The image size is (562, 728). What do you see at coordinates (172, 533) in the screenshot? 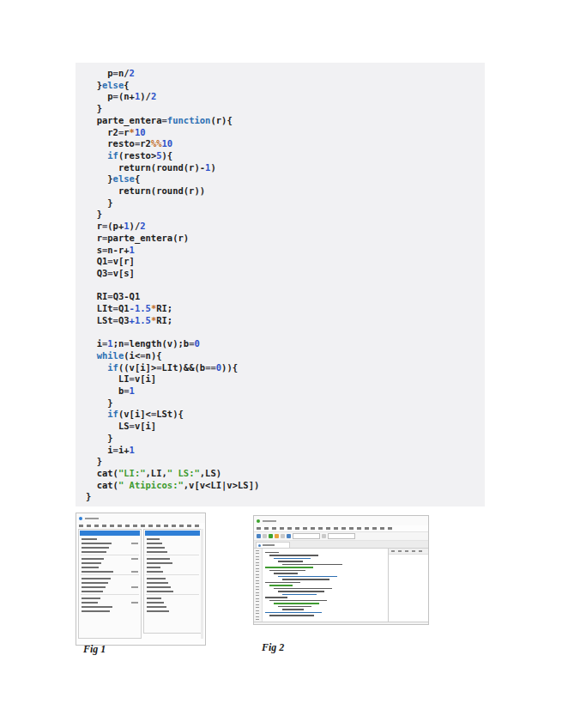
I see `fig1-highlighted-submenu-item` at bounding box center [172, 533].